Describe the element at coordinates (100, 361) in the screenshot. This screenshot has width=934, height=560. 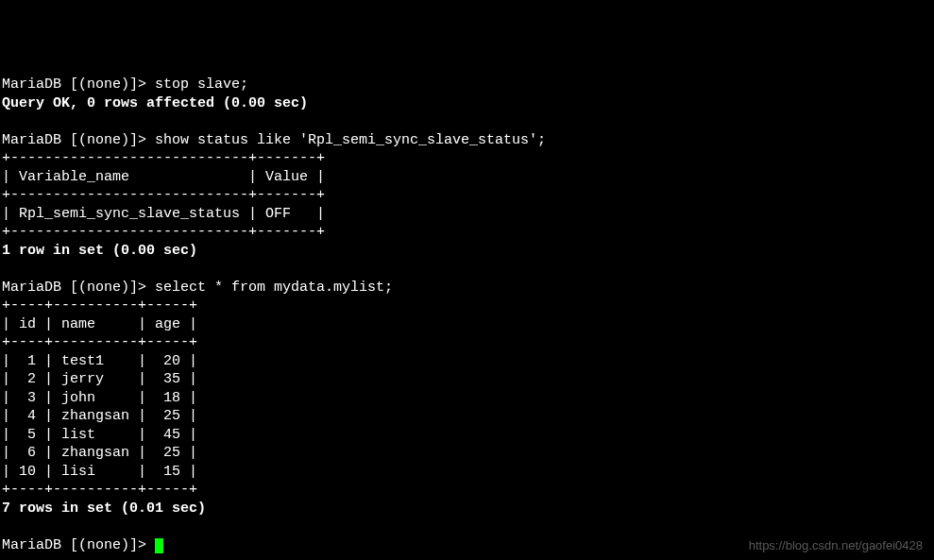
I see `table-row: | 1 | test1 | 20 |` at that location.